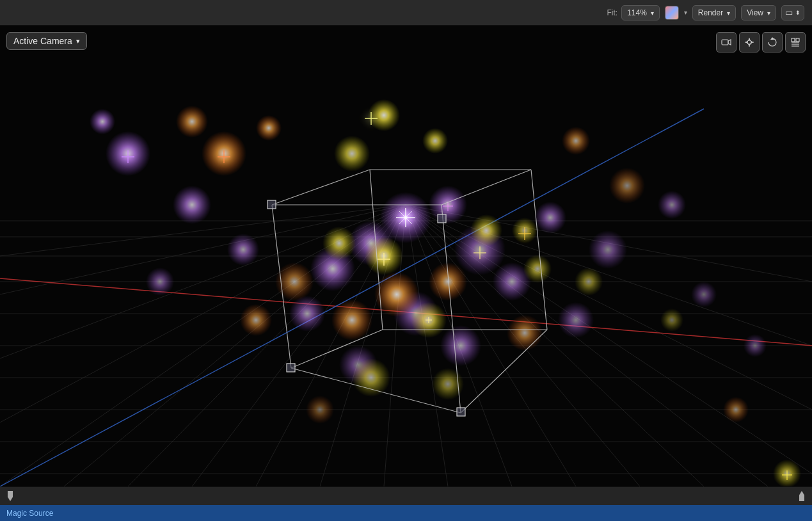 This screenshot has width=812, height=521. I want to click on render-dropdown: Render, so click(714, 13).